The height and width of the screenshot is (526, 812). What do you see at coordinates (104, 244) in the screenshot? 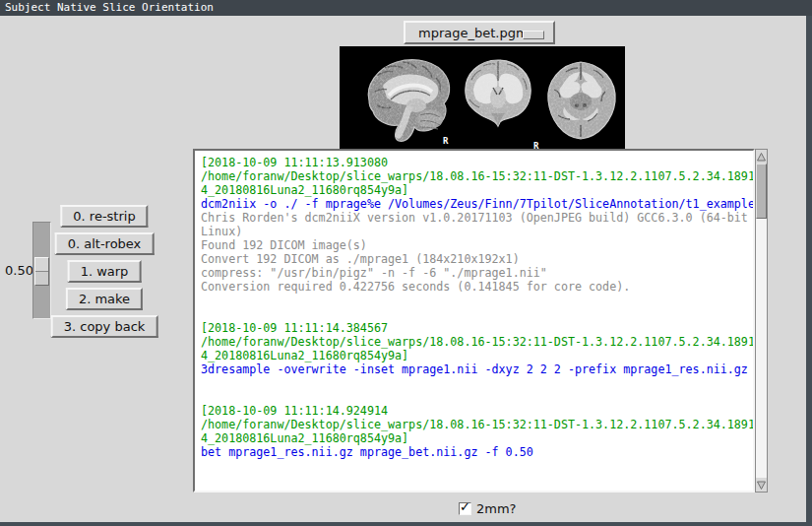
I see `button-alt-robex: 0. alt-robex` at bounding box center [104, 244].